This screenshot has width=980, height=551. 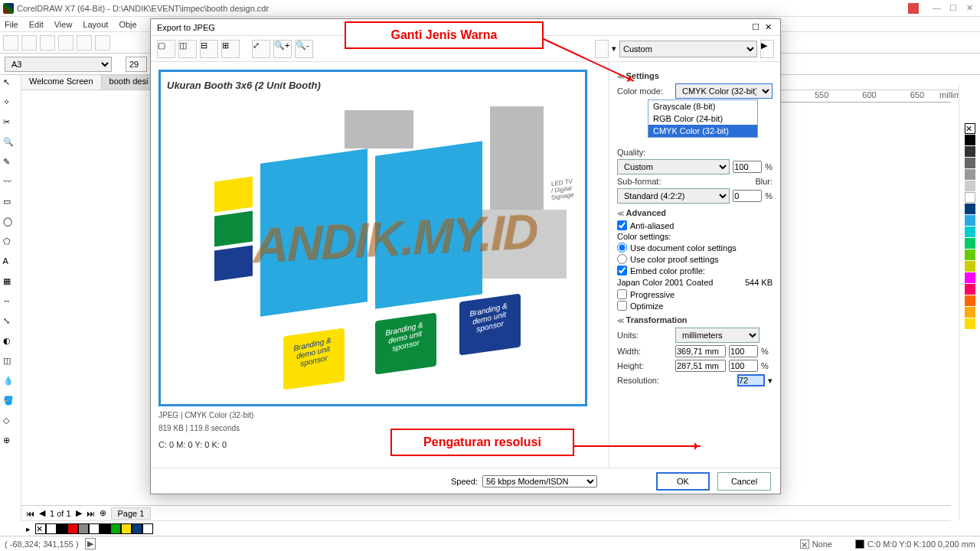 I want to click on close-icon: ✕, so click(x=972, y=8).